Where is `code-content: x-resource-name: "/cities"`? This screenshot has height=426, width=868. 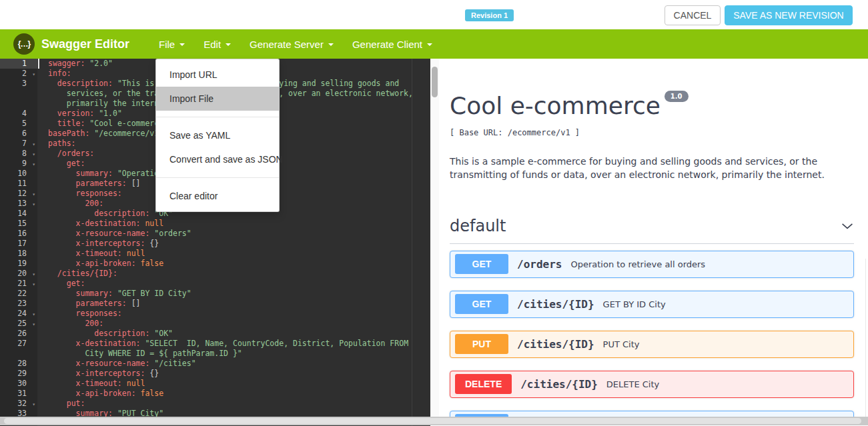 code-content: x-resource-name: "/cities" is located at coordinates (234, 364).